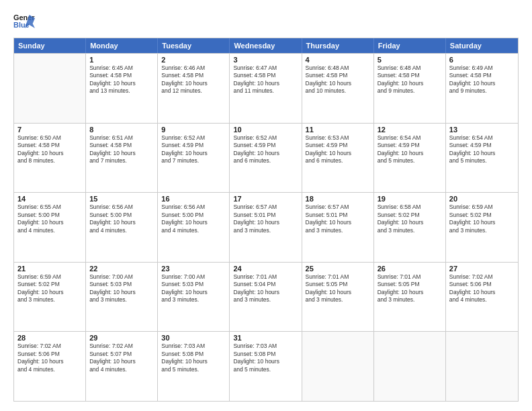 This screenshot has height=411, width=532. What do you see at coordinates (482, 285) in the screenshot?
I see `cell-info-line: Sunset: 5:06 PM` at bounding box center [482, 285].